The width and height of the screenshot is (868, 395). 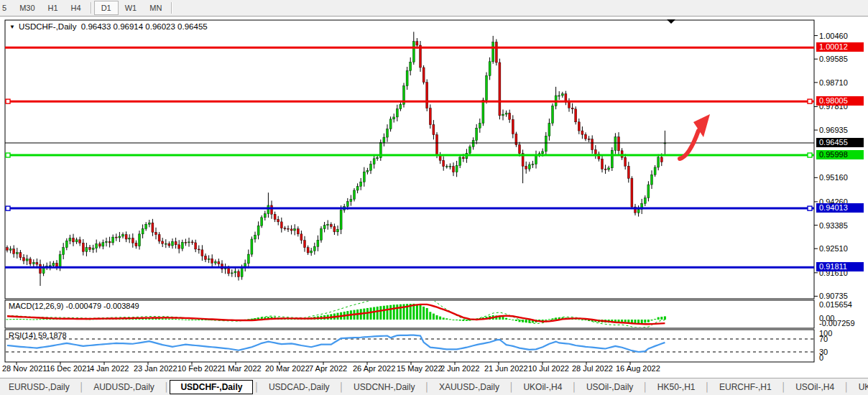 What do you see at coordinates (837, 323) in the screenshot?
I see `macd-axis-tick: -0.007259` at bounding box center [837, 323].